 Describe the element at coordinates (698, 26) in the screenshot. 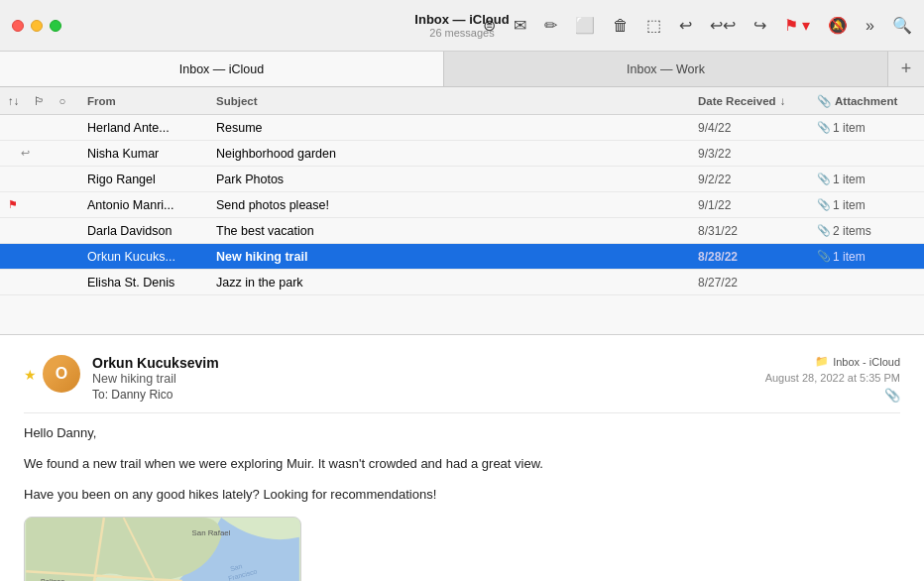

I see `toolbar: ⊜ ✉ ✏ ⬜ 🗑 ⬚ ↩ ↩↩ ↪ ⚑ ▾ 🔕 » 🔍` at that location.